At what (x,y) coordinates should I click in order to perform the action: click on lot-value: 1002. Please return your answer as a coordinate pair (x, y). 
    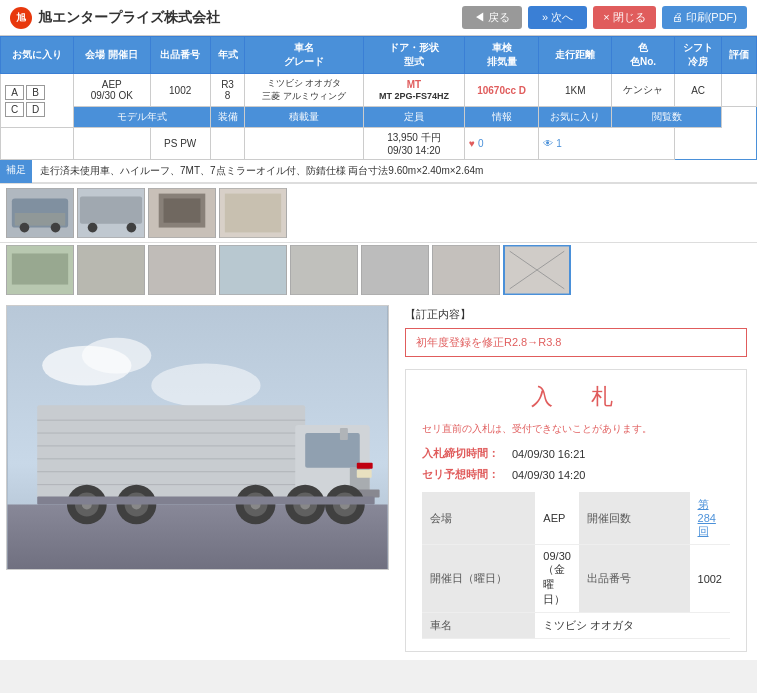
    Looking at the image, I should click on (180, 90).